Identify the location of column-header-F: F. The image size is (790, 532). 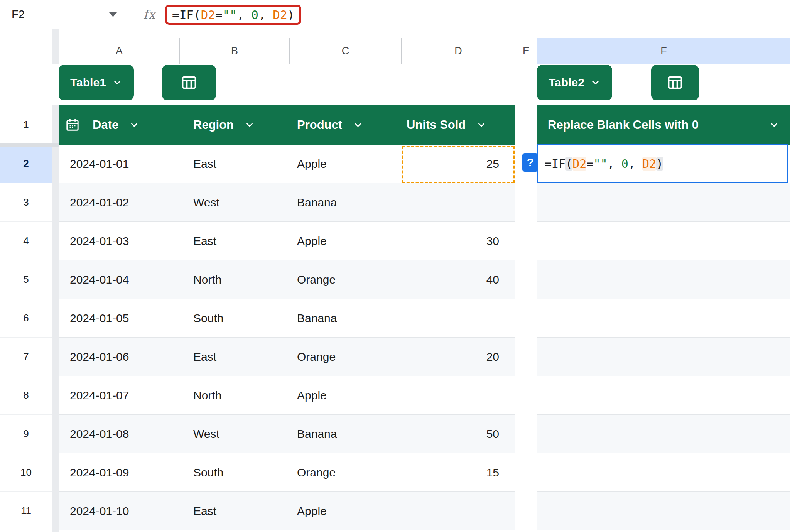
(663, 51).